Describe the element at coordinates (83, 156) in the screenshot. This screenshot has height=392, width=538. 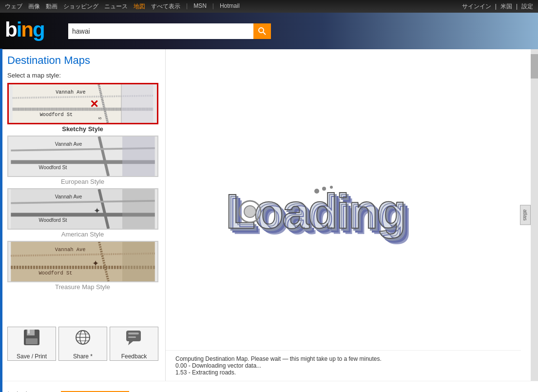
I see `european-thumbnail: Vannah Ave Woodford St` at that location.